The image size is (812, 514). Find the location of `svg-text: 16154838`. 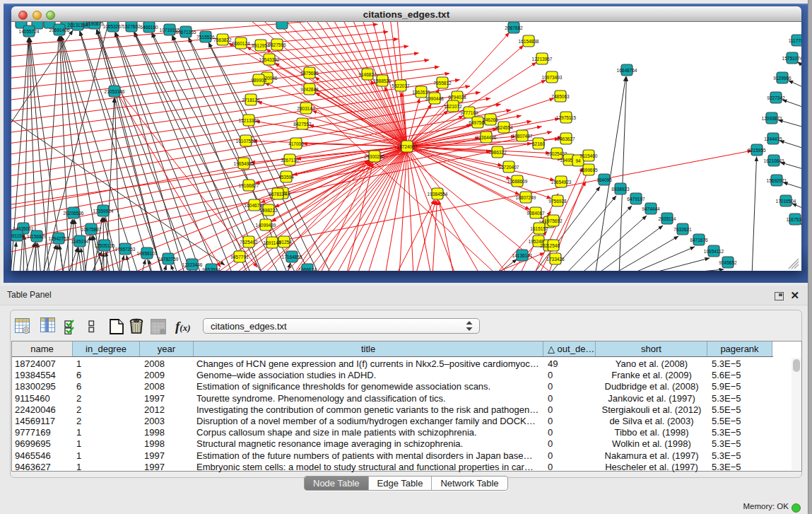

svg-text: 16154838 is located at coordinates (529, 41).